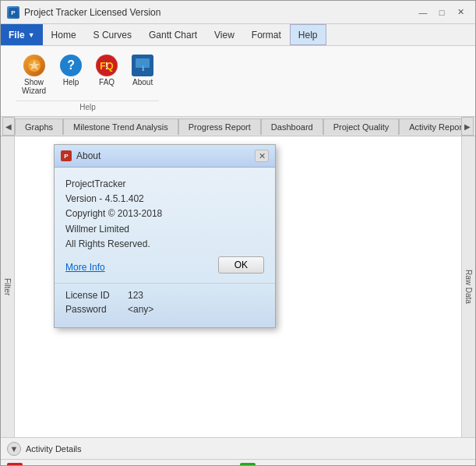 The image size is (476, 466). I want to click on tabs: Graphs Milestone Trend Analysis Progress…, so click(238, 126).